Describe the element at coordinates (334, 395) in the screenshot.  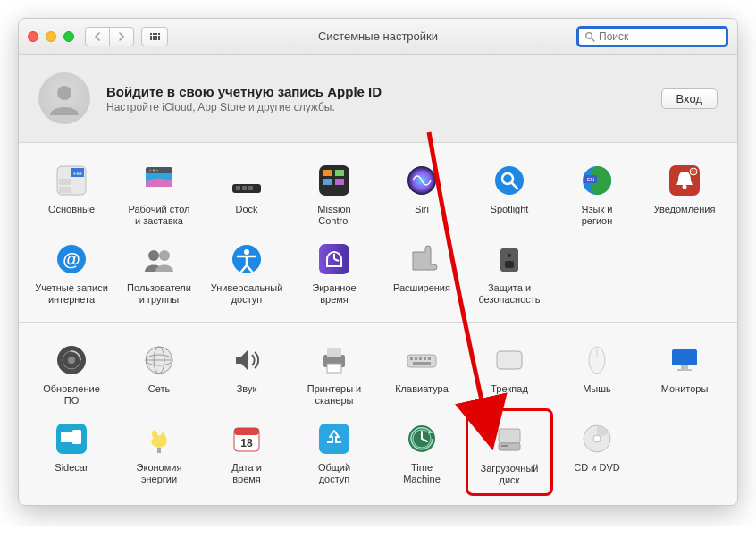
I see `pref-label: Принтеры и сканеры` at that location.